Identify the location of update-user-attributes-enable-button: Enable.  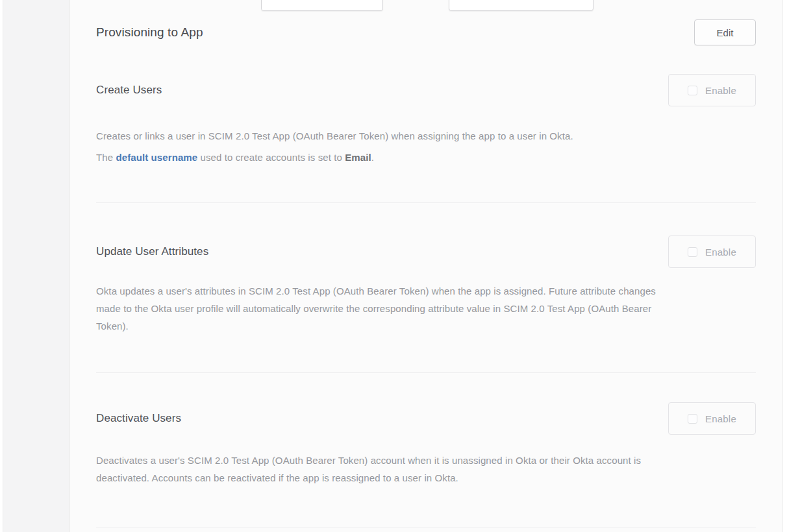
(712, 252).